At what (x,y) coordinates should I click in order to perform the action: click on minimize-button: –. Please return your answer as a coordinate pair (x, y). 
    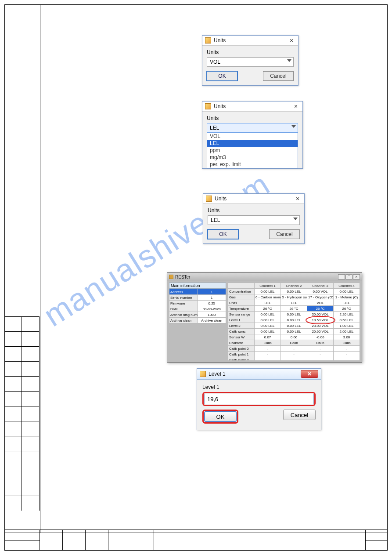
    Looking at the image, I should click on (342, 277).